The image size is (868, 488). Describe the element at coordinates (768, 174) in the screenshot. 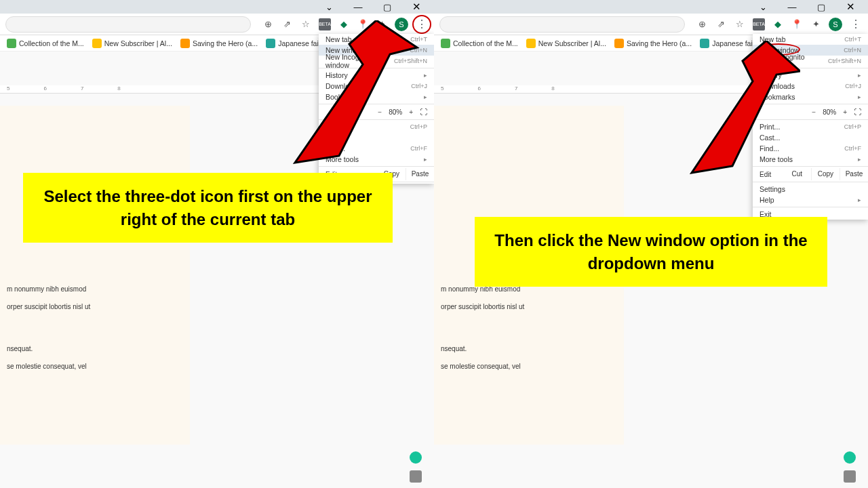

I see `edit-label: Edit` at that location.